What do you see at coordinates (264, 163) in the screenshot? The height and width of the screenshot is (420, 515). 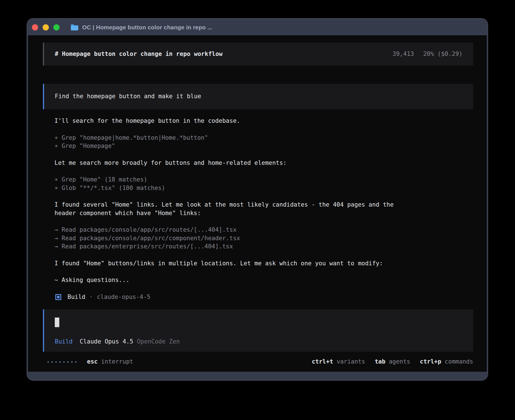 I see `assistant-text-line: Let me search more broadly for buttons a…` at bounding box center [264, 163].